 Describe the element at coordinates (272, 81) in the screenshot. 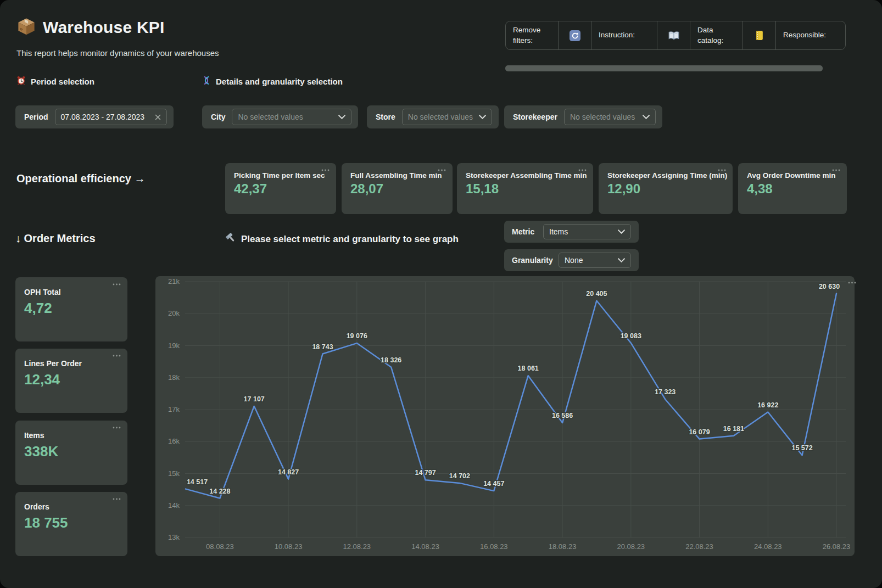

I see `details-section-label: Details and granularity selection` at that location.